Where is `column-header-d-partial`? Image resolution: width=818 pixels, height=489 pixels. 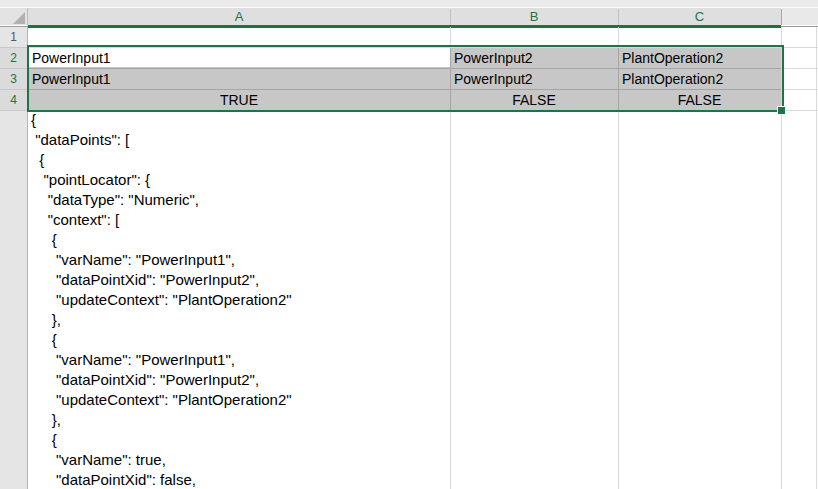
column-header-d-partial is located at coordinates (800, 16).